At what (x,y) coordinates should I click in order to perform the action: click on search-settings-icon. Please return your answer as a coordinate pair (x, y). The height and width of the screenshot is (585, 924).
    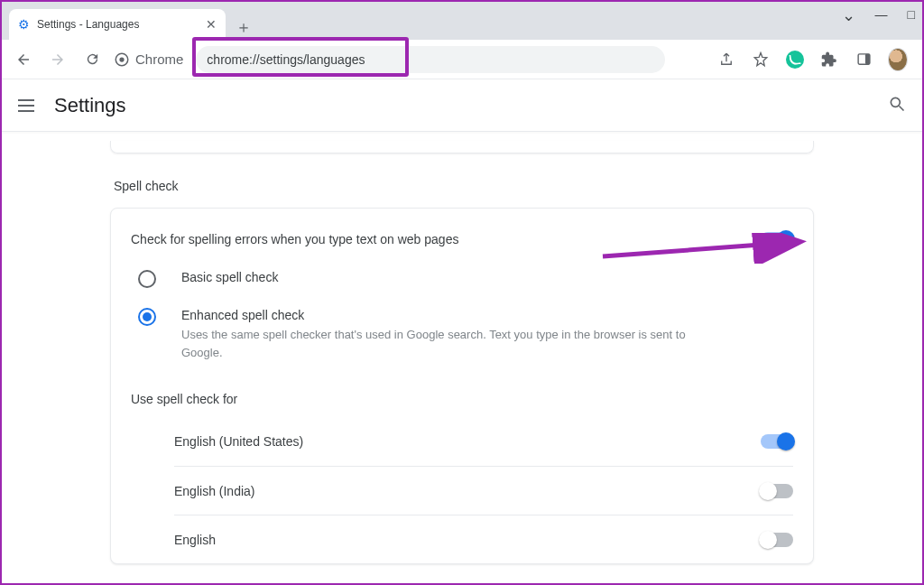
    Looking at the image, I should click on (897, 106).